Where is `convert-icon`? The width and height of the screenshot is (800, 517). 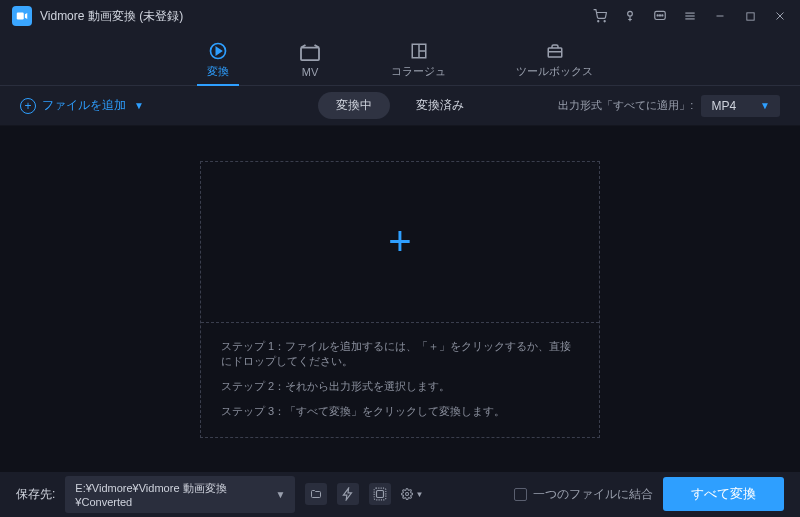 convert-icon is located at coordinates (218, 51).